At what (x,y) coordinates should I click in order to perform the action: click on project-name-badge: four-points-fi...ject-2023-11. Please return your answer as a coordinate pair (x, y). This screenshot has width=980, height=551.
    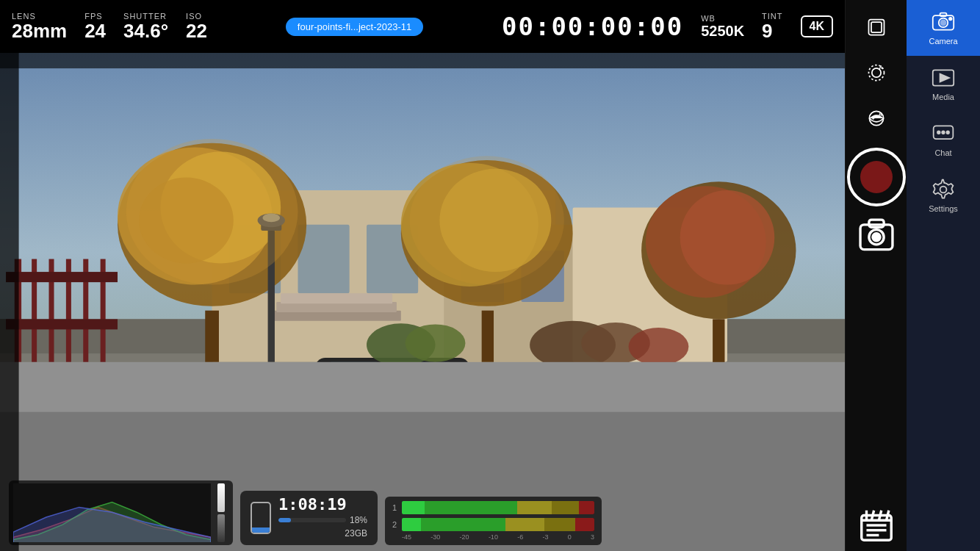
    Looking at the image, I should click on (354, 26).